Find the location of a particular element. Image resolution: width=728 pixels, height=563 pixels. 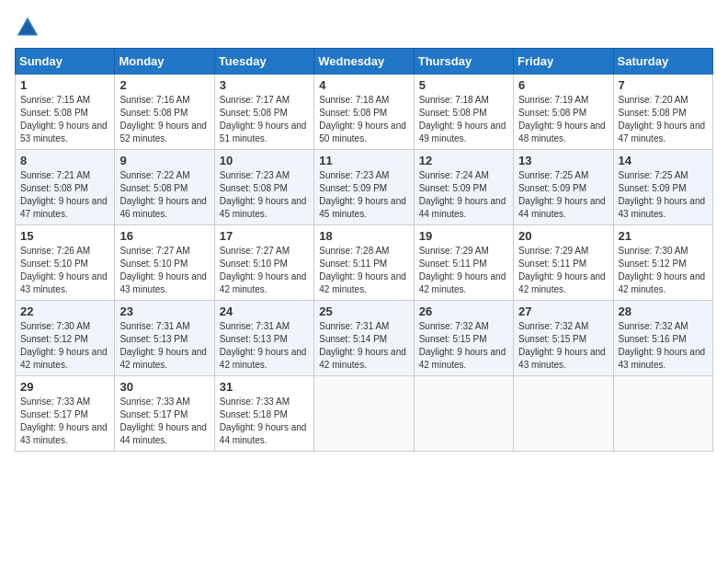

day-number: 13 is located at coordinates (563, 160).